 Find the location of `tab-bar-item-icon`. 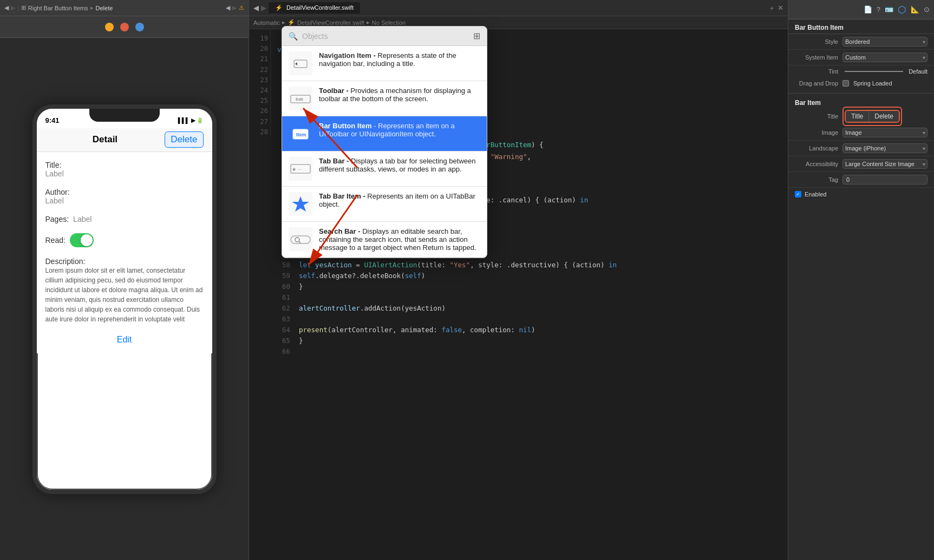

tab-bar-item-icon is located at coordinates (301, 204).